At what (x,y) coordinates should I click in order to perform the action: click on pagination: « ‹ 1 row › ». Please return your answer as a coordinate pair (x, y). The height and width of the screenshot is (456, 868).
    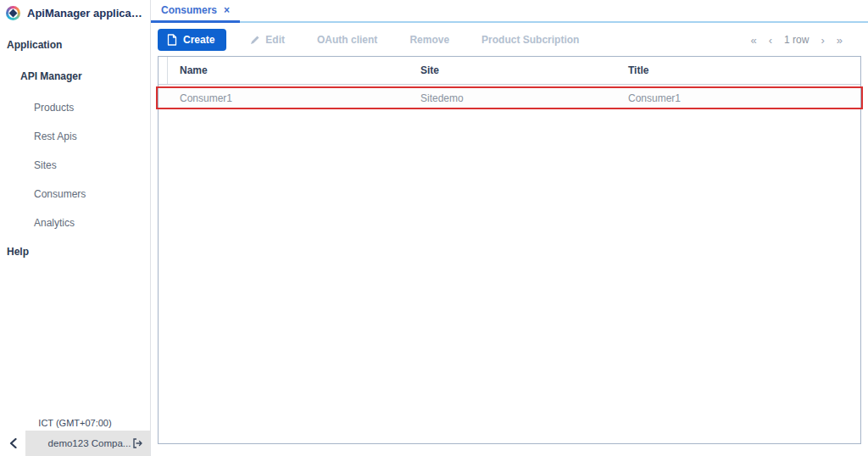
    Looking at the image, I should click on (807, 41).